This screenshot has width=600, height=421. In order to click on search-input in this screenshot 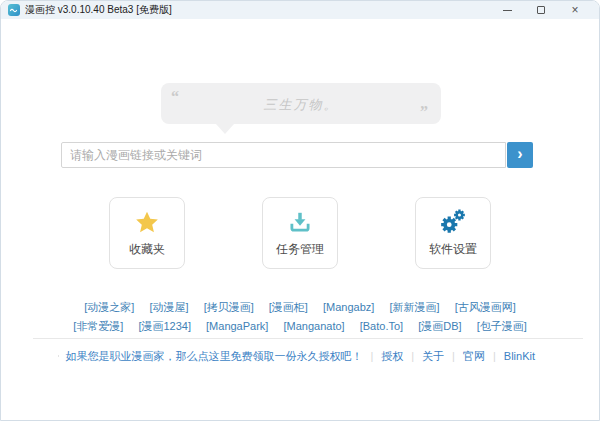, I will do `click(284, 155)`.